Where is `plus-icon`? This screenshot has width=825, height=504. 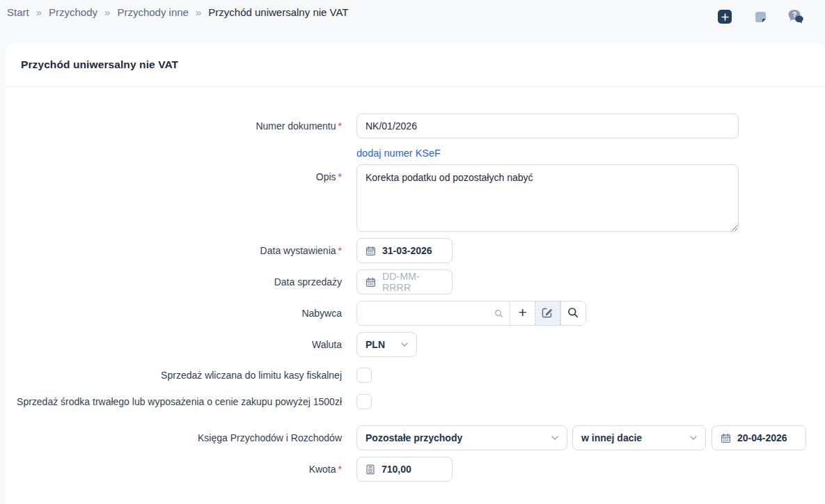 plus-icon is located at coordinates (725, 17).